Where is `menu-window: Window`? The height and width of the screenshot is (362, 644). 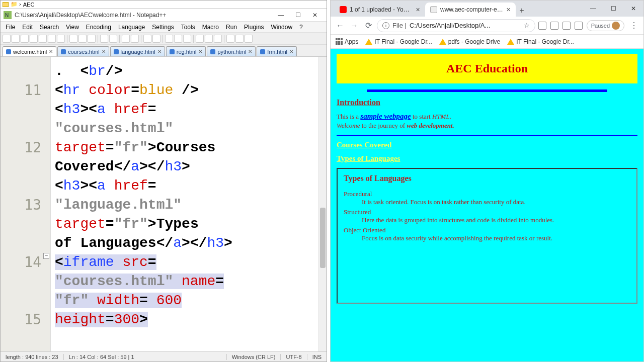
menu-window: Window is located at coordinates (282, 27).